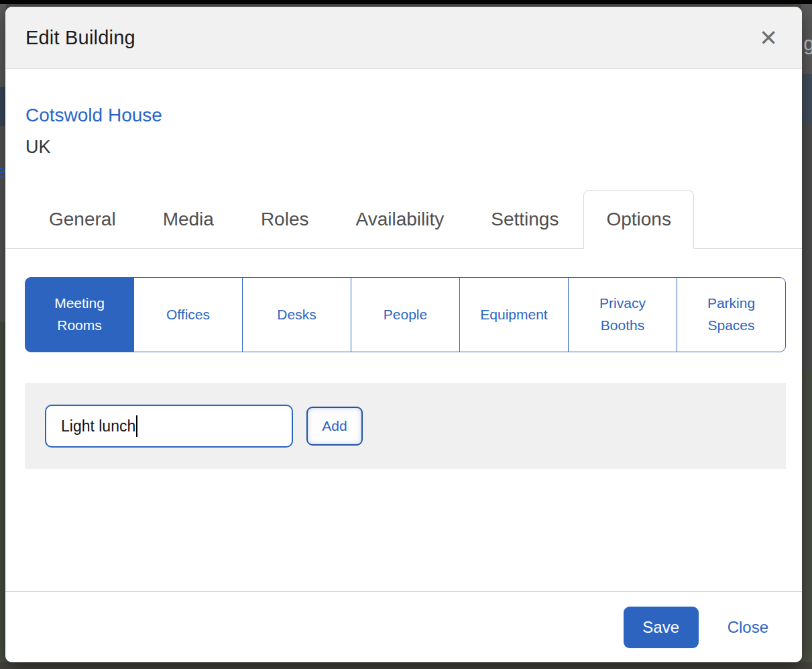  I want to click on option-name-input: Light lunch, so click(169, 426).